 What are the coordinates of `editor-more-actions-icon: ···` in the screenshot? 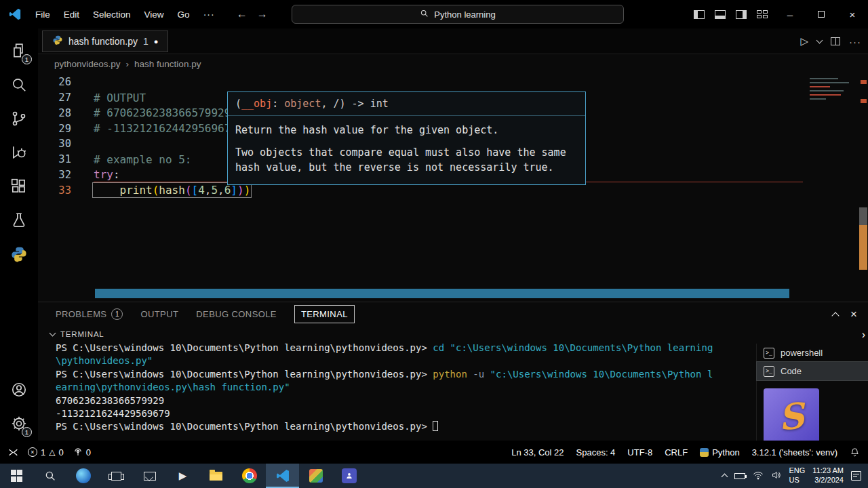 It's located at (855, 42).